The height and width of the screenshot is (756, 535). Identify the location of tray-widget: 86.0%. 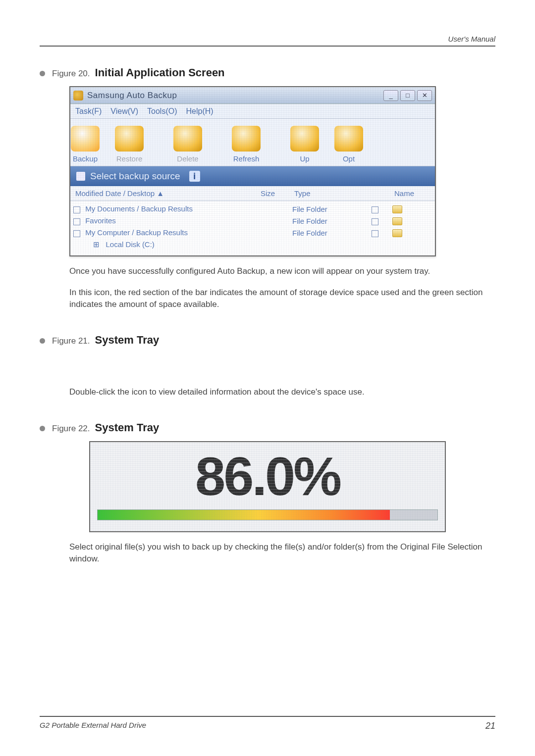
(268, 487).